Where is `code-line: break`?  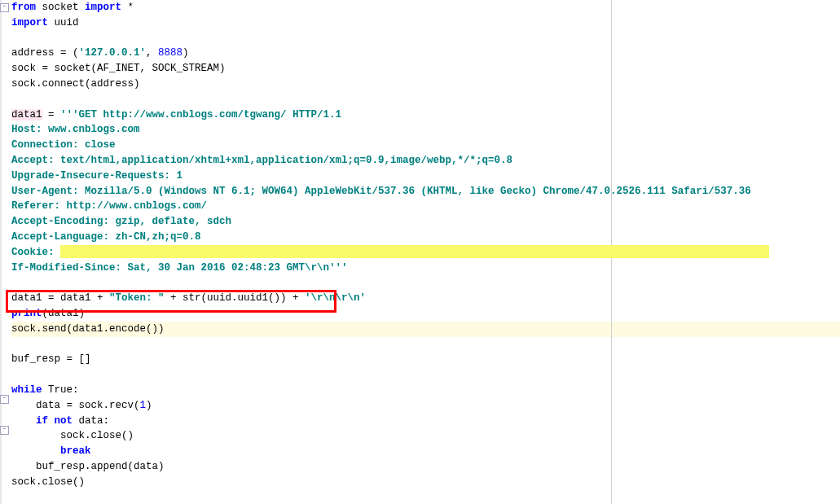 code-line: break is located at coordinates (425, 451).